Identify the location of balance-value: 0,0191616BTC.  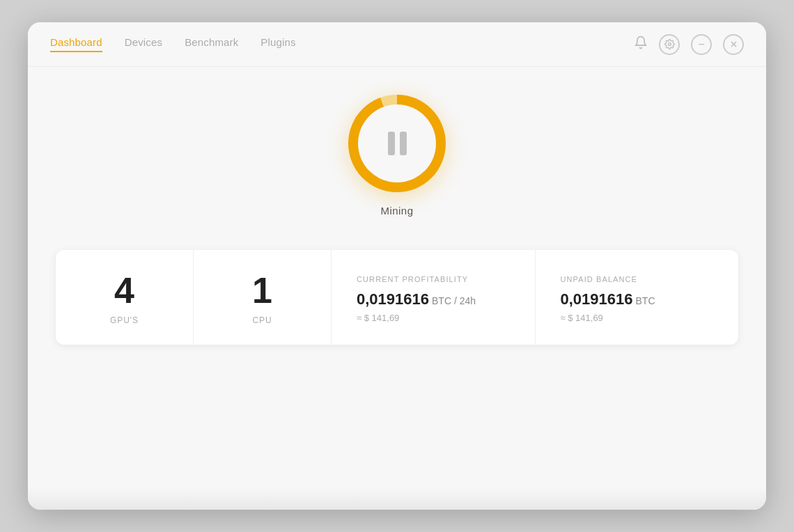
(608, 299).